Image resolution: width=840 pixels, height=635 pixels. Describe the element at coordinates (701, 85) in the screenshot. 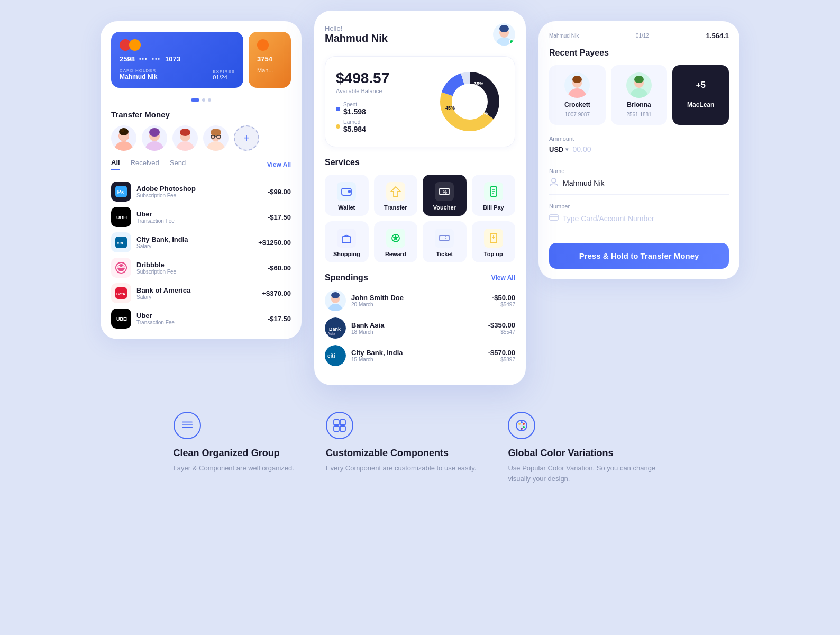

I see `payee-more-count: +5` at that location.